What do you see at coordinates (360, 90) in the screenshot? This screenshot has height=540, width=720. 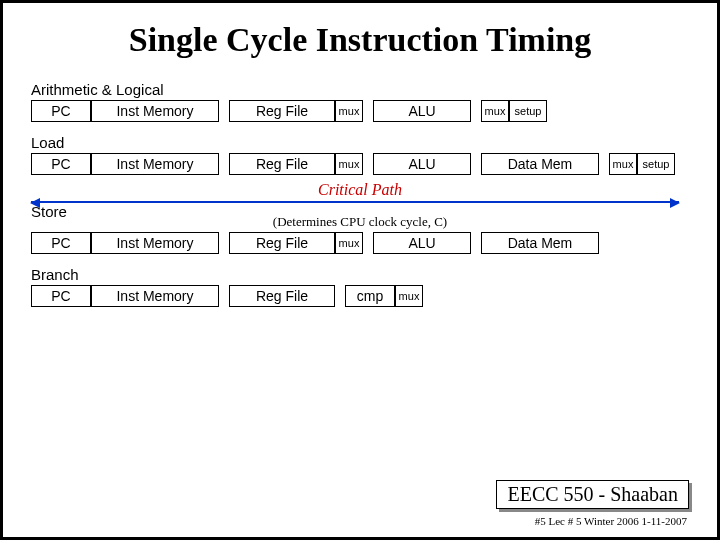 I see `section-arithmetic-label: Arithmetic & Logical` at bounding box center [360, 90].